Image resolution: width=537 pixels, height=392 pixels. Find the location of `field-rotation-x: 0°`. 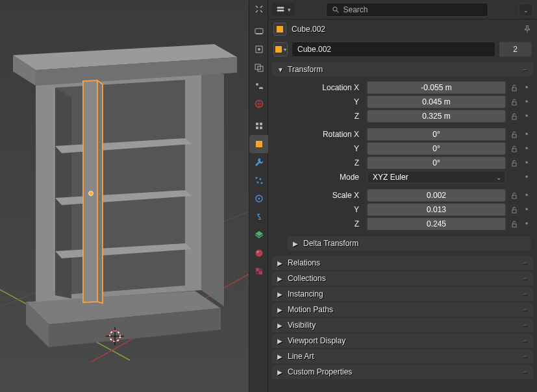

field-rotation-x: 0° is located at coordinates (436, 134).